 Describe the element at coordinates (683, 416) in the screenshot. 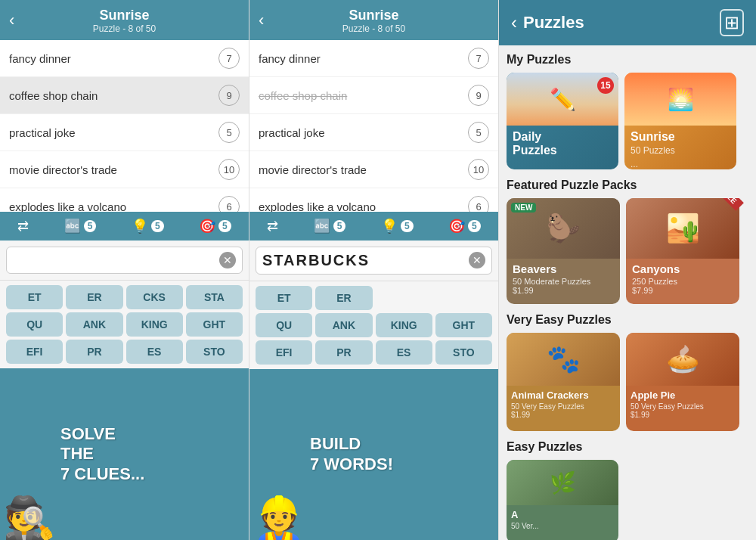

I see `apple-pie-price: $1.99` at that location.